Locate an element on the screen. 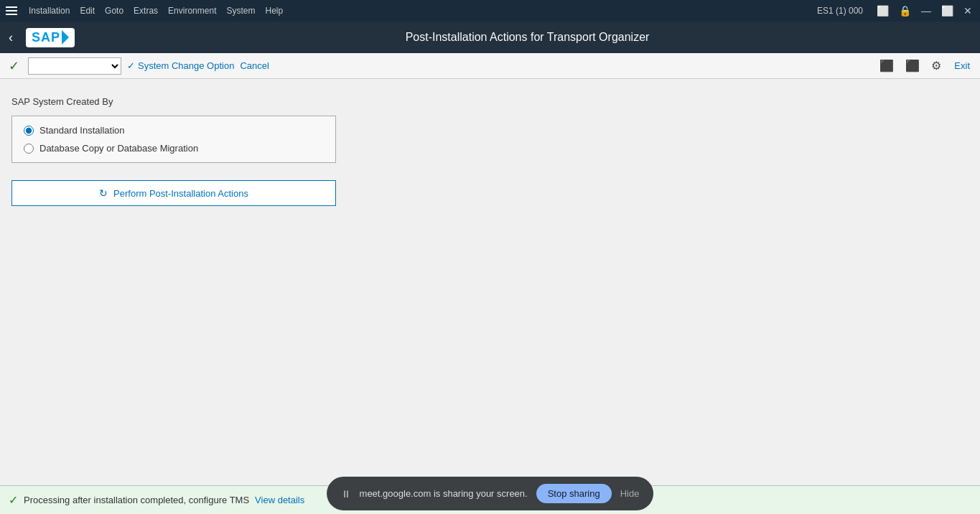 Image resolution: width=980 pixels, height=514 pixels. checkmark-icon: ✓ is located at coordinates (131, 66).